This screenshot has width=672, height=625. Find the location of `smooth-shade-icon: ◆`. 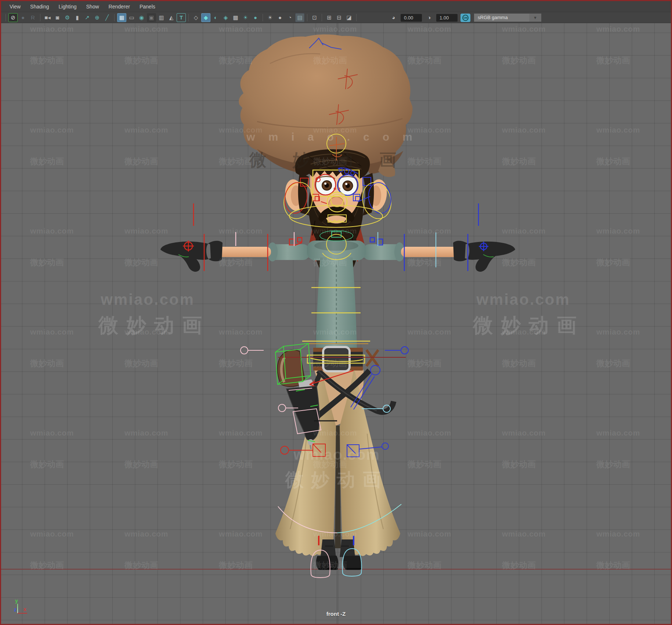

smooth-shade-icon: ◆ is located at coordinates (206, 18).